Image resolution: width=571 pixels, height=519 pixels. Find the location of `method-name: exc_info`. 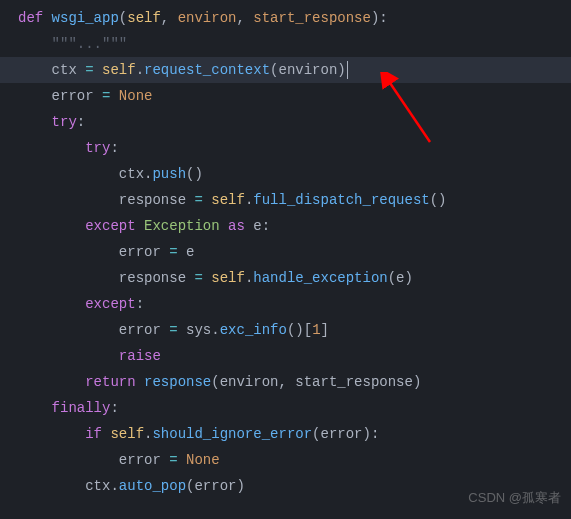

method-name: exc_info is located at coordinates (254, 330).